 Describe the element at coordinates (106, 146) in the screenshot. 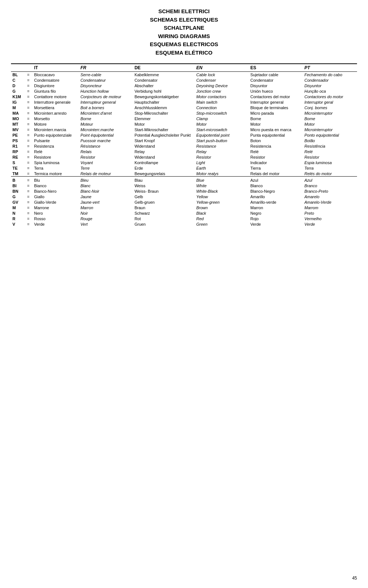

I see `row-fr: Résistance` at that location.